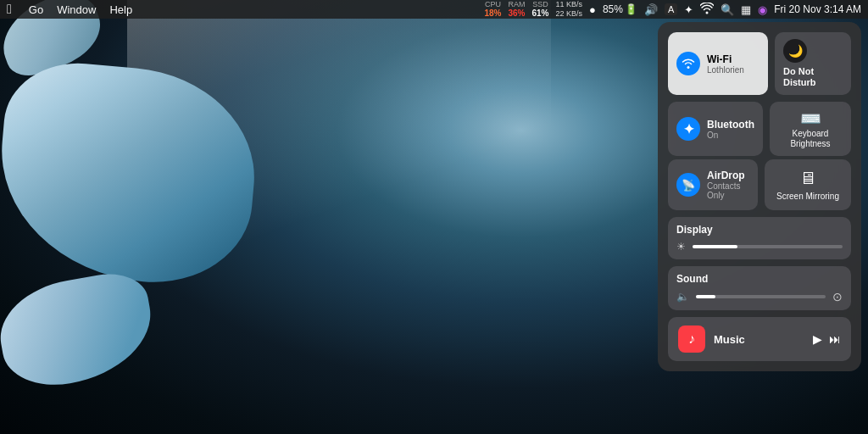 This screenshot has height=434, width=868. I want to click on ssd-value: 61%, so click(541, 14).